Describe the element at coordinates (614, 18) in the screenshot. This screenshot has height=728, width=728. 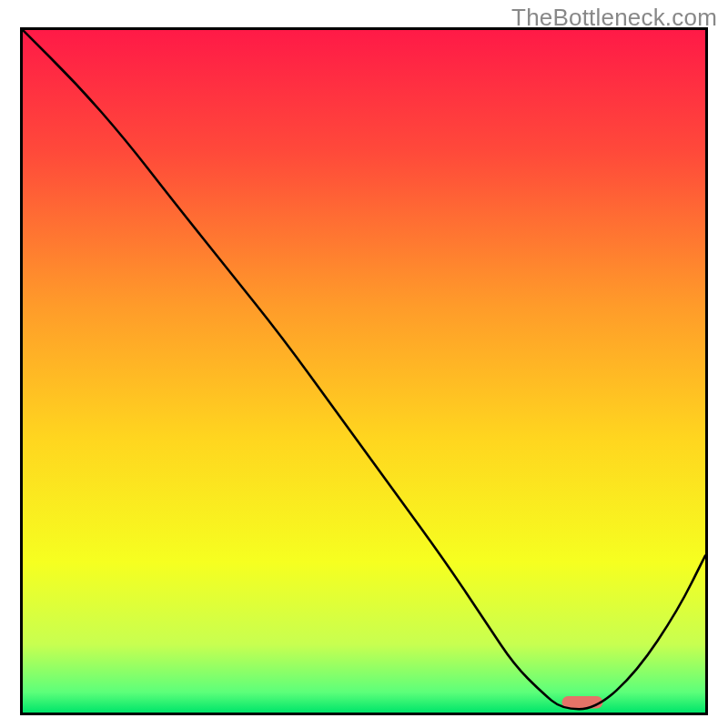
I see `watermark-text: TheBottleneck.com` at that location.